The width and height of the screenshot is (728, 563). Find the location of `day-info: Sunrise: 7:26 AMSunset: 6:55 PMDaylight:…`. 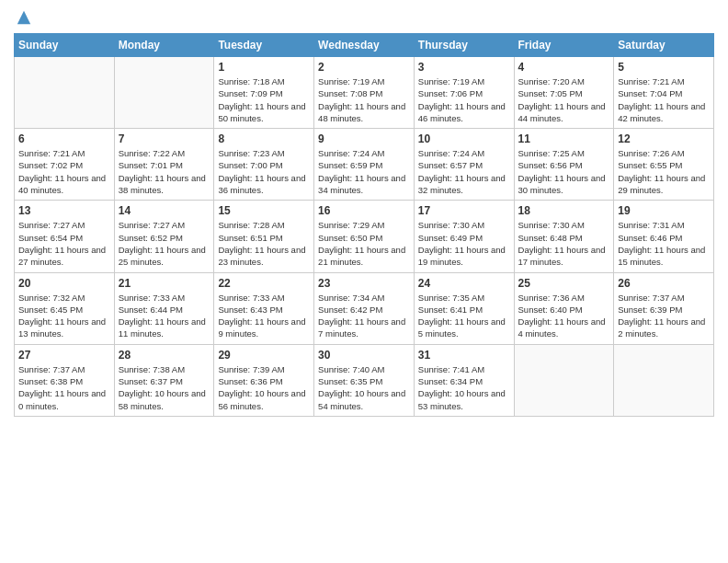

day-info: Sunrise: 7:26 AMSunset: 6:55 PMDaylight:… is located at coordinates (664, 171).